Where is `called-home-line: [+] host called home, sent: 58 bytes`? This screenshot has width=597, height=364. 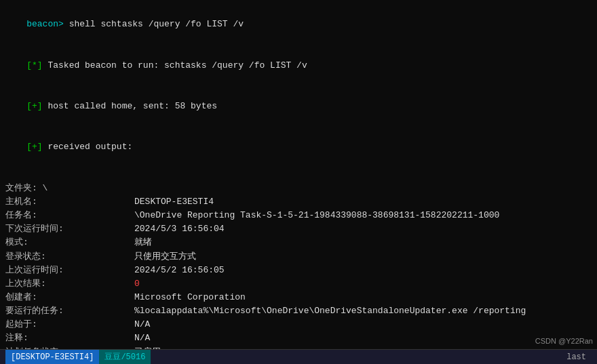
called-home-line: [+] host called home, sent: 58 bytes is located at coordinates (298, 106).